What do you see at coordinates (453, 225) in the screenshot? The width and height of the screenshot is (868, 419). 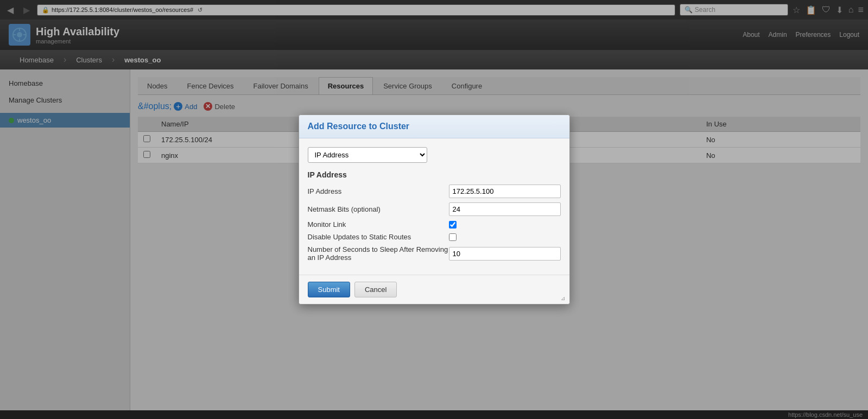 I see `monitor-link-checkbox` at bounding box center [453, 225].